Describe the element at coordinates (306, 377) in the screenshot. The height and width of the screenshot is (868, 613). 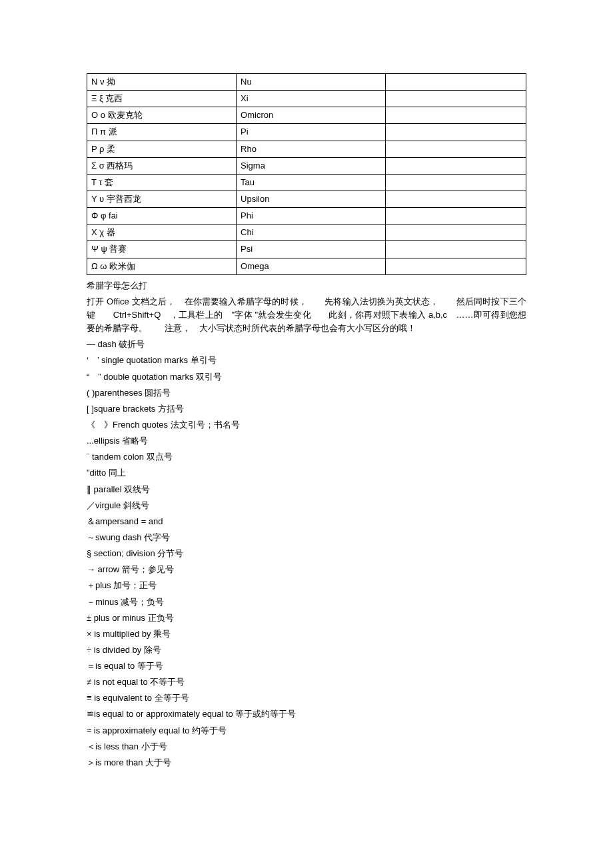
I see `symbol-line: “ ” double quotation marks 双引号` at that location.